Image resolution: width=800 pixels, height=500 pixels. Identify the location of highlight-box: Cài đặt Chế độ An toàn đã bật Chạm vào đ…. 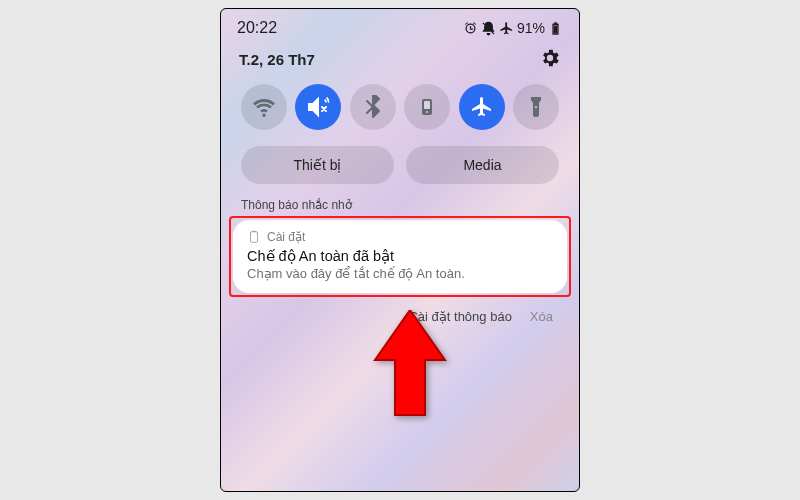
(400, 256).